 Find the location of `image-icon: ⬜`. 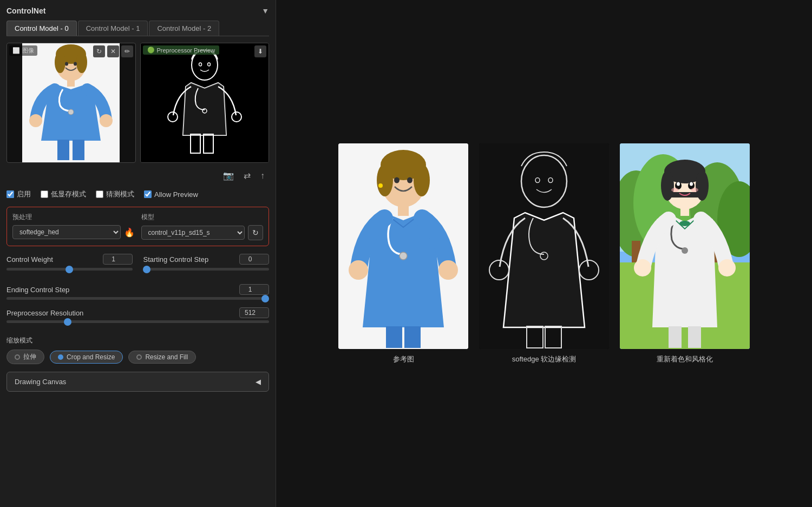

image-icon: ⬜ is located at coordinates (16, 51).